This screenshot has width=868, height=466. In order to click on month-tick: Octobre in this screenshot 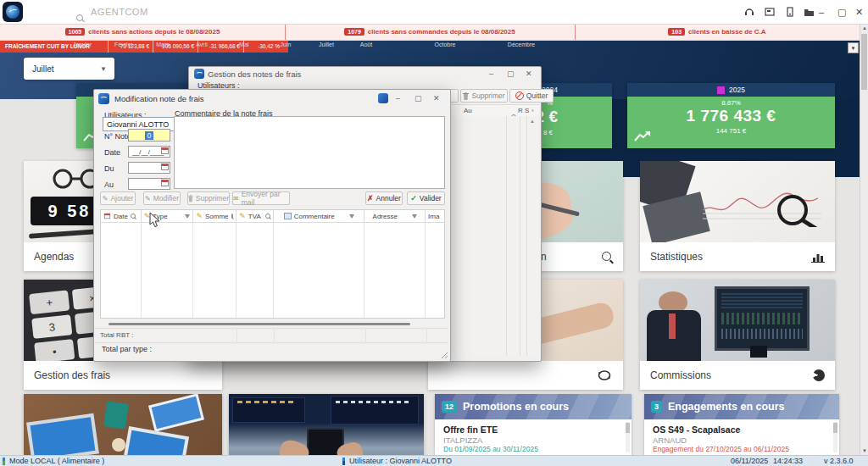, I will do `click(446, 44)`.